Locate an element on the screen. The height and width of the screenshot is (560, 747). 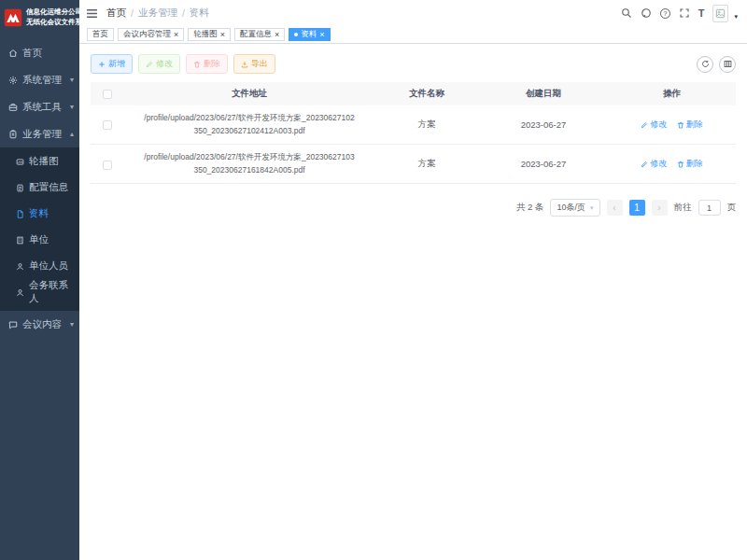
sidebar-item-conference-contact: 会务联系人 is located at coordinates (39, 292).